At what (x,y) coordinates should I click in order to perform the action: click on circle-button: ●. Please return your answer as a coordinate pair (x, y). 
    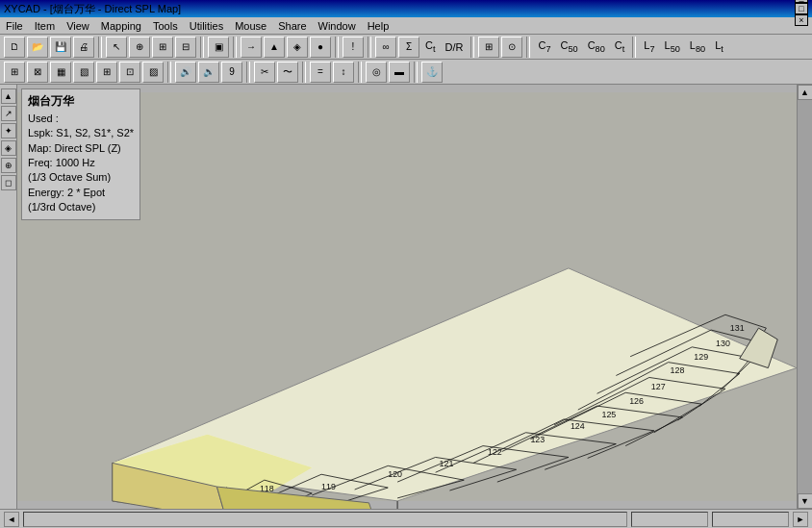
    Looking at the image, I should click on (320, 47).